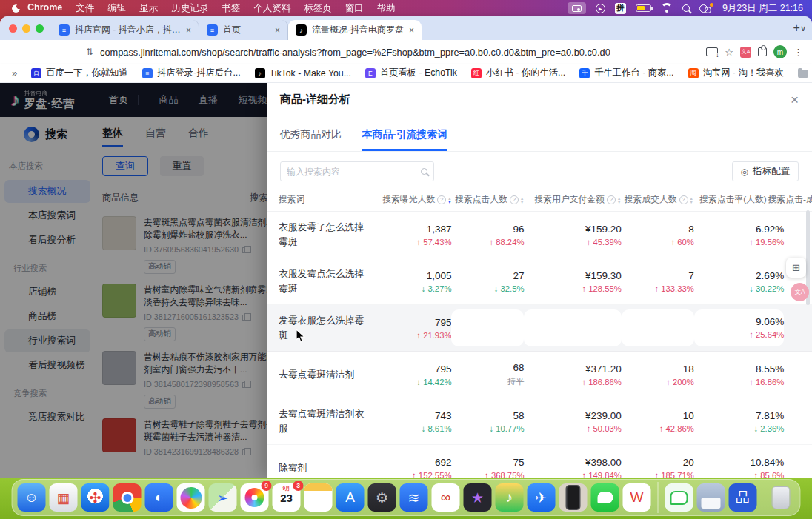 This screenshot has width=812, height=519. I want to click on battery-icon, so click(643, 8).